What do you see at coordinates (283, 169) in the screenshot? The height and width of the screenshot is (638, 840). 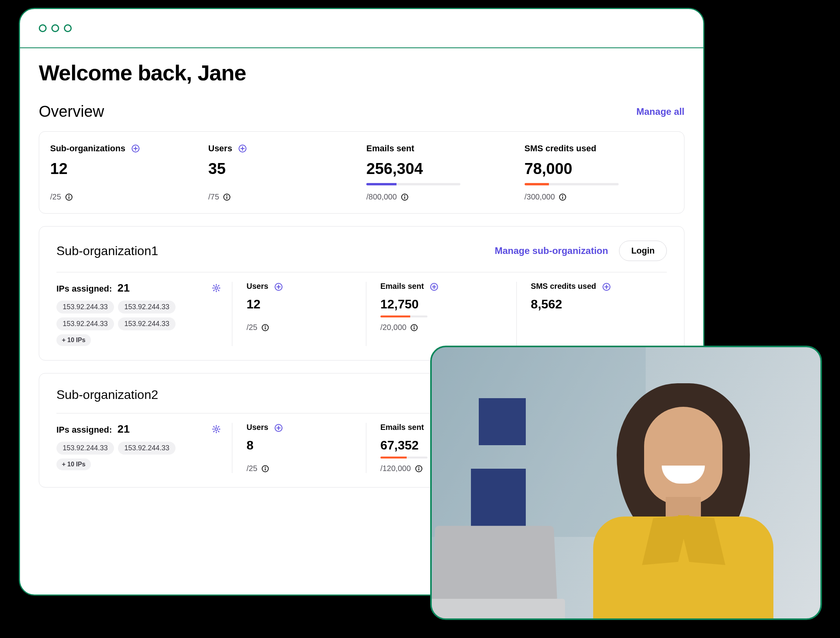 I see `metric-value: 35` at bounding box center [283, 169].